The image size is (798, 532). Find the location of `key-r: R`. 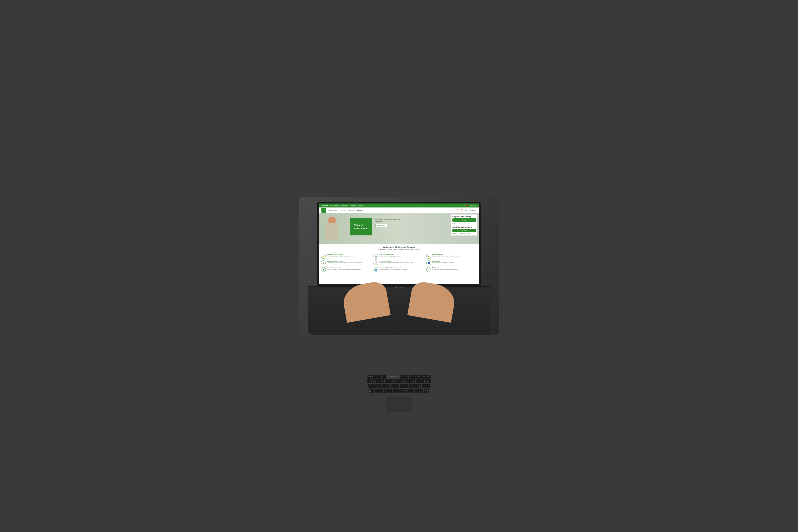

key-r: R is located at coordinates (388, 386).